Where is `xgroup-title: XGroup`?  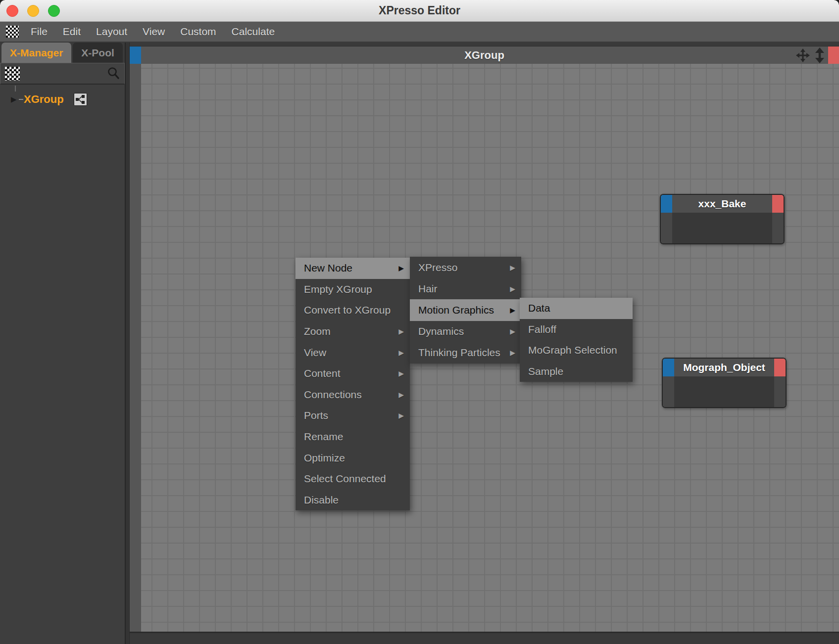
xgroup-title: XGroup is located at coordinates (484, 55).